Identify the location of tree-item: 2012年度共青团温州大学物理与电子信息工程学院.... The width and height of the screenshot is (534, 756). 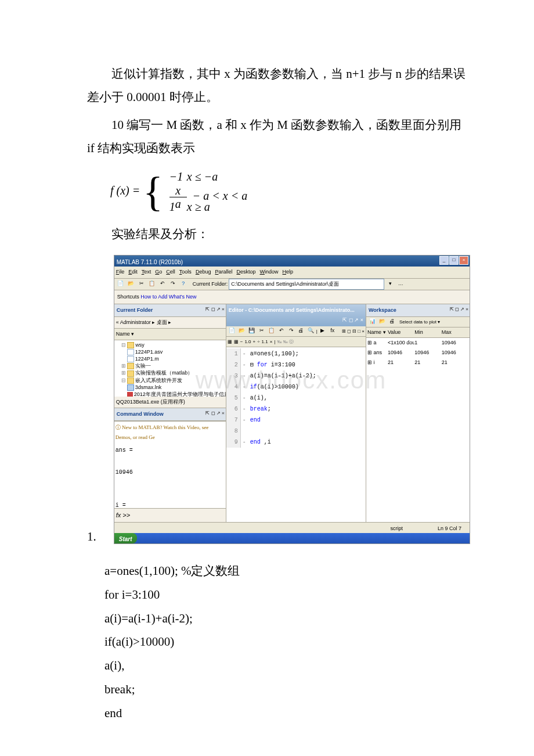
(170, 394).